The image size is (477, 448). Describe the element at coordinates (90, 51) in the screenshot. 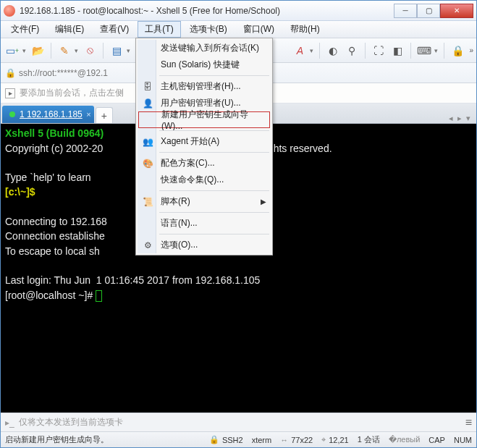

I see `disconnect-icon: ⦸` at that location.